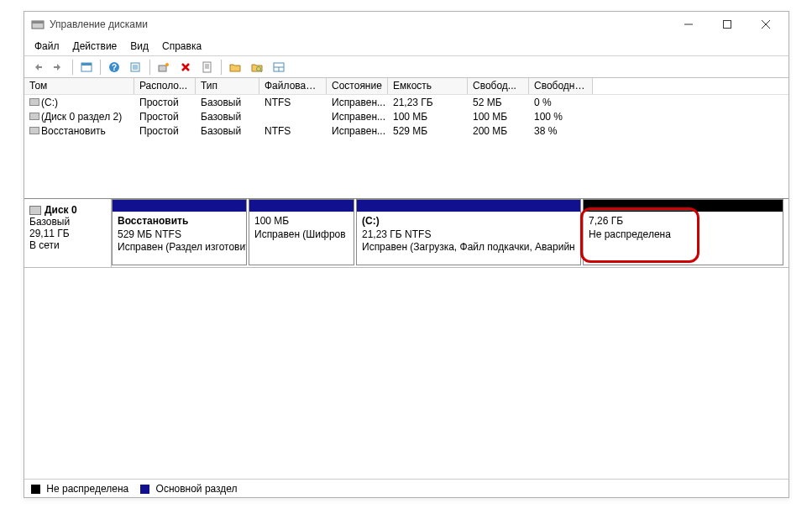 This screenshot has height=519, width=812. What do you see at coordinates (59, 67) in the screenshot?
I see `forward-button` at bounding box center [59, 67].